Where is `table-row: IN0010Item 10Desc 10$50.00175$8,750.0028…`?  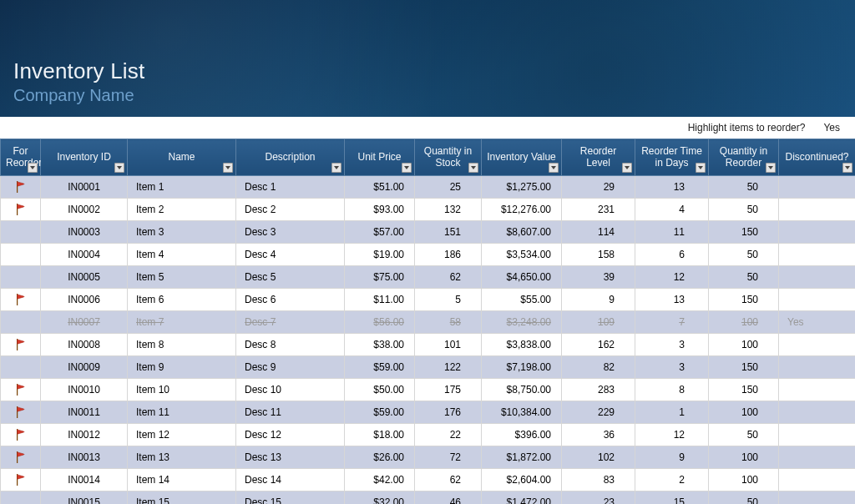 table-row: IN0010Item 10Desc 10$50.00175$8,750.0028… is located at coordinates (428, 391).